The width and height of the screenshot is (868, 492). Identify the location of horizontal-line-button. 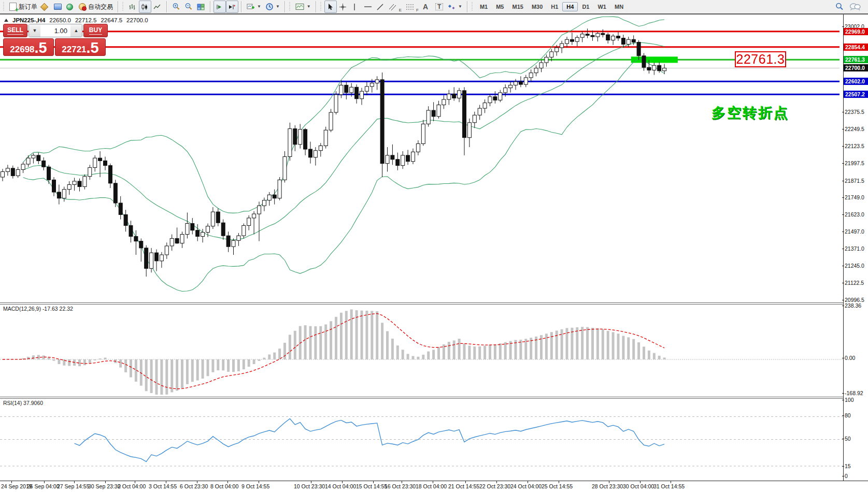
(368, 7).